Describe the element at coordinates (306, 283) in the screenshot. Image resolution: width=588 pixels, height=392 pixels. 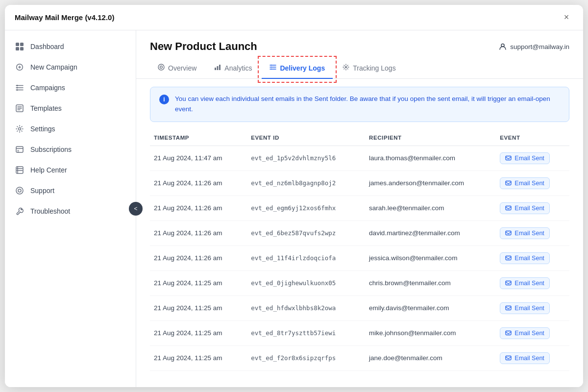
I see `cell-event-id: evt_ed_0jighewulkuonx05` at that location.